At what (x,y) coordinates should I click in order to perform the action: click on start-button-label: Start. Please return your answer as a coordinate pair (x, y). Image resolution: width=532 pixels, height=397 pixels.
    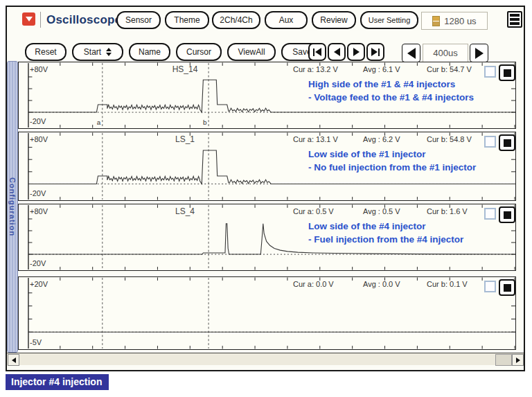
    Looking at the image, I should click on (93, 52).